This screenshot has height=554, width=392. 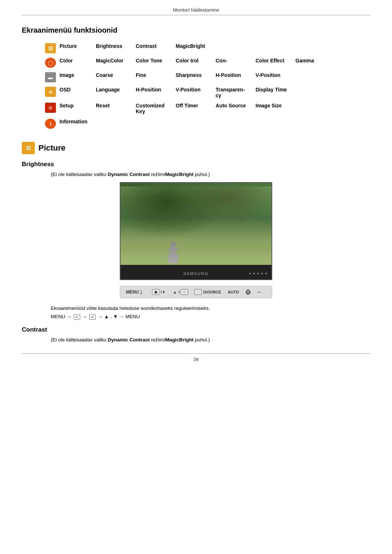 What do you see at coordinates (189, 63) in the screenshot?
I see `table-row: ◯ Color MagicColor Color Tone Color trol…` at bounding box center [189, 63].